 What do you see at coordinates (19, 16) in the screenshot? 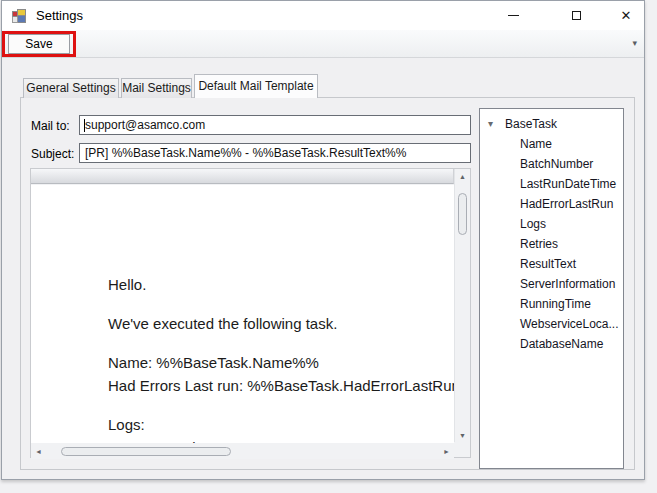
I see `app-icon` at bounding box center [19, 16].